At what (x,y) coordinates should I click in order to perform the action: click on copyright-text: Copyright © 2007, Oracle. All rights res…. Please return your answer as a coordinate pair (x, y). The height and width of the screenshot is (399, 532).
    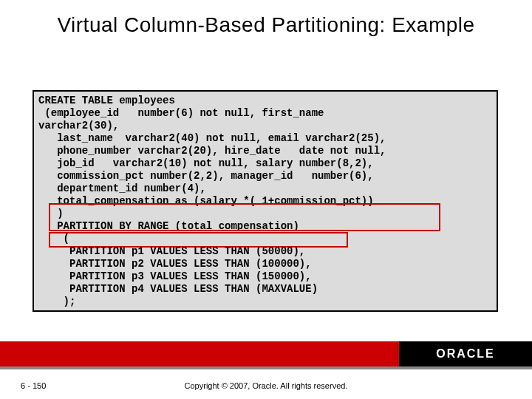
    Looking at the image, I should click on (266, 386).